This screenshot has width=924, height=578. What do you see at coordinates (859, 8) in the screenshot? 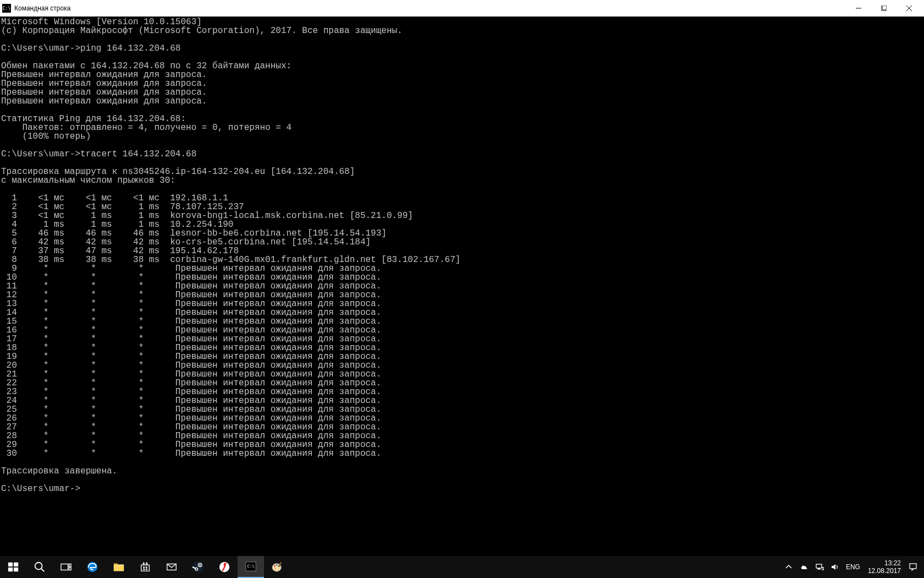
I see `minimize-button` at bounding box center [859, 8].